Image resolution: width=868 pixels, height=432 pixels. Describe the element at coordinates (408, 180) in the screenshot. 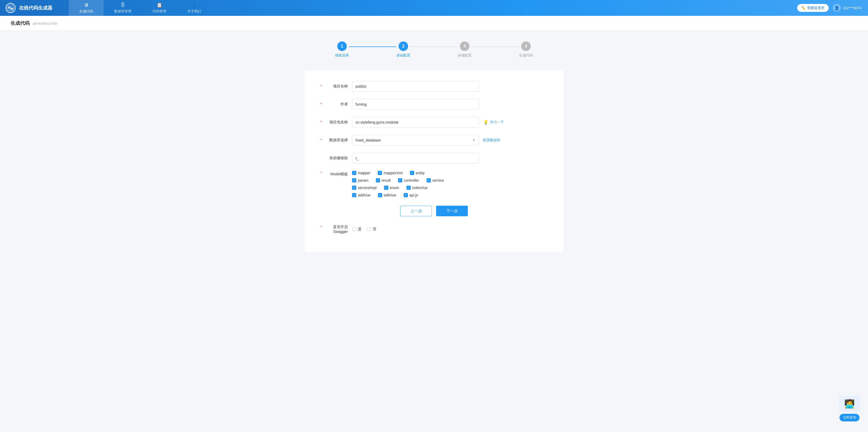

I see `checkbox-controller: controller` at that location.